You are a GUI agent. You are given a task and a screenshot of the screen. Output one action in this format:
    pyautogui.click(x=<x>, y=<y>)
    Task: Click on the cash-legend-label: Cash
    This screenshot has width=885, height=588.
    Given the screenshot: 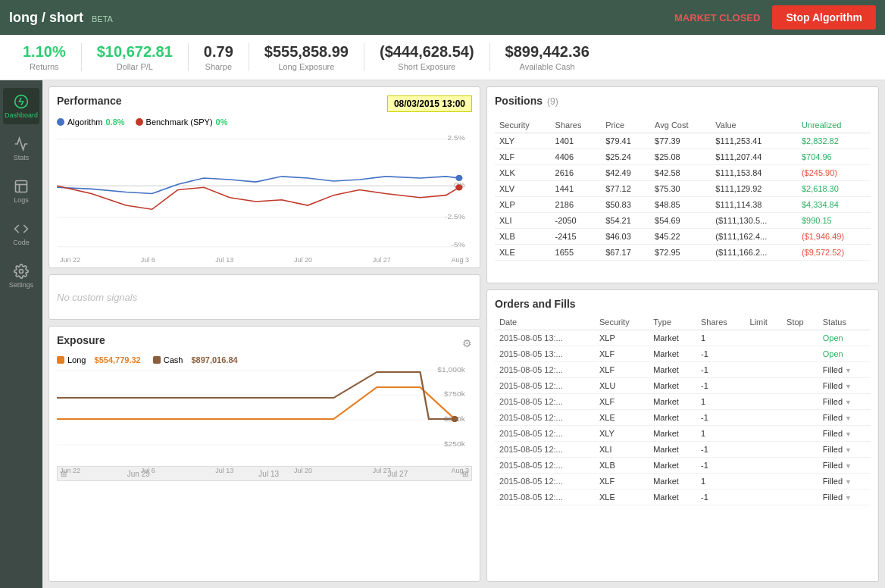 What is the action you would take?
    pyautogui.click(x=174, y=360)
    